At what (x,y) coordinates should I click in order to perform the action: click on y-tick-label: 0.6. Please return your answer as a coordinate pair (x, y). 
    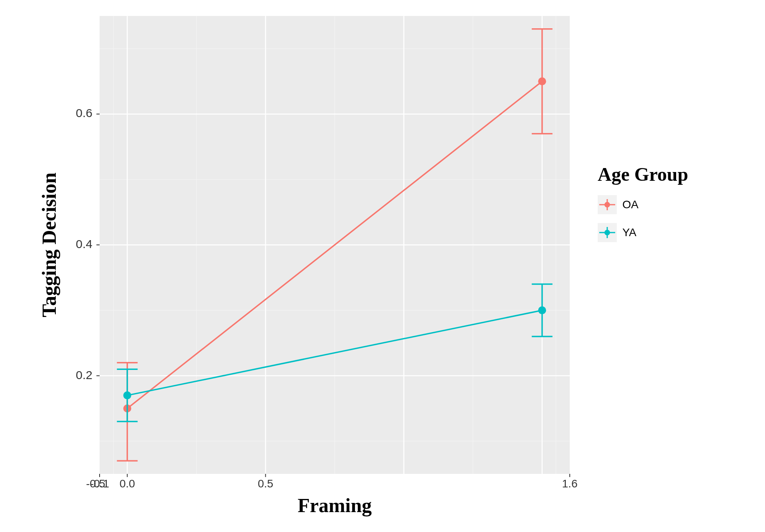
    Looking at the image, I should click on (84, 113).